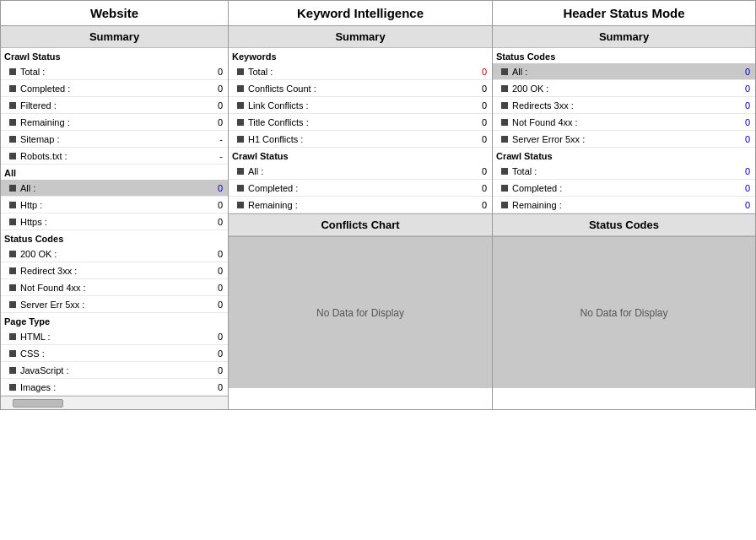 This screenshot has height=540, width=756. I want to click on header-status-summary-panel: Status Codes All : 0 200 OK : 0 Redirect…, so click(624, 132).